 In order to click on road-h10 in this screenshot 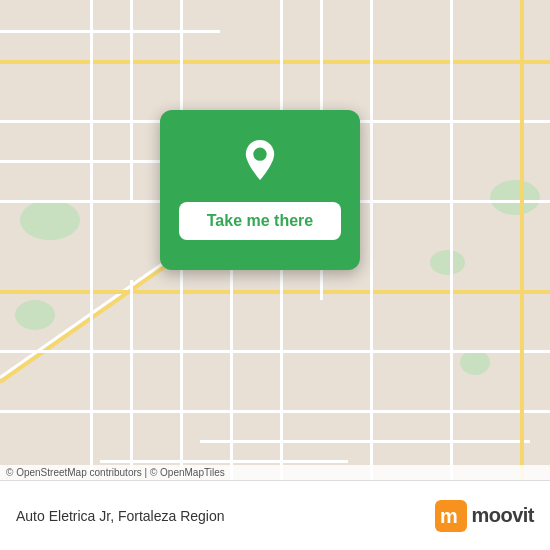, I will do `click(224, 462)`.